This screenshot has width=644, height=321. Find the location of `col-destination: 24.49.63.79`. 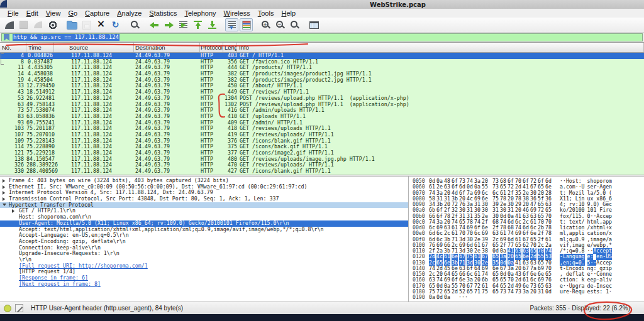

col-destination: 24.49.63.79 is located at coordinates (167, 171).